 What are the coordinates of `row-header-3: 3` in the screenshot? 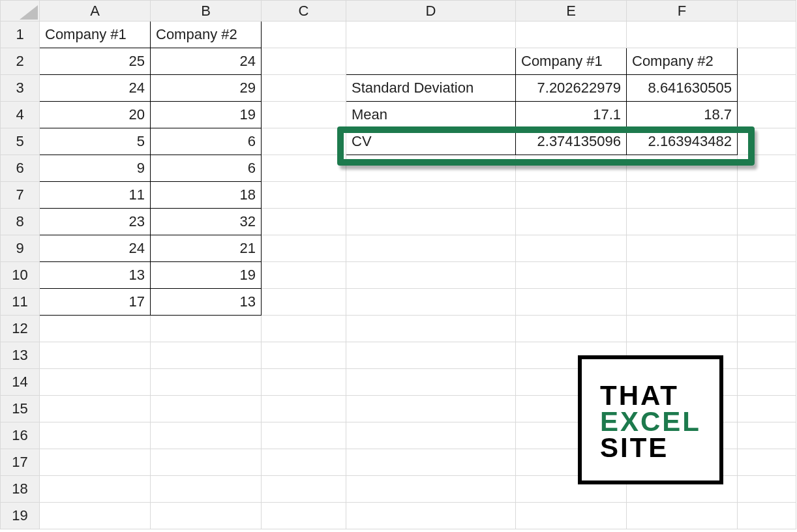 It's located at (20, 89).